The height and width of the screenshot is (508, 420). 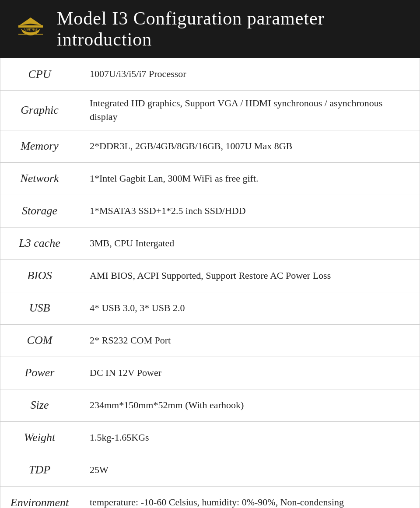 I want to click on table-row: Size234mm*150mm*52mm (With earhook), so click(x=210, y=406).